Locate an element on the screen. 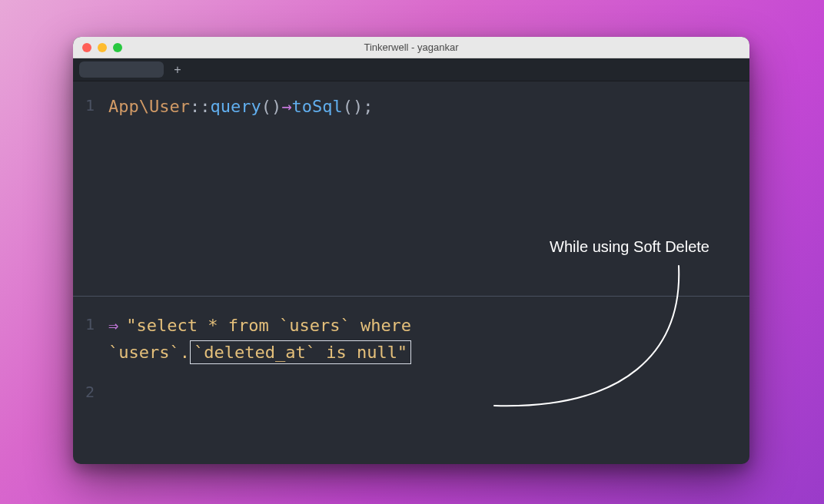 The image size is (824, 504). token-arrow: → is located at coordinates (286, 106).